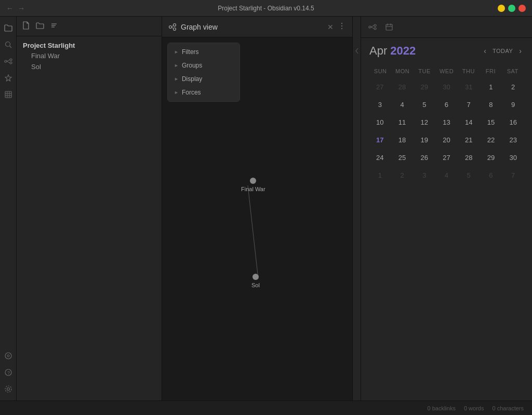 The width and height of the screenshot is (532, 415). I want to click on calendar-nav: ‹ TODAY ›, so click(503, 51).